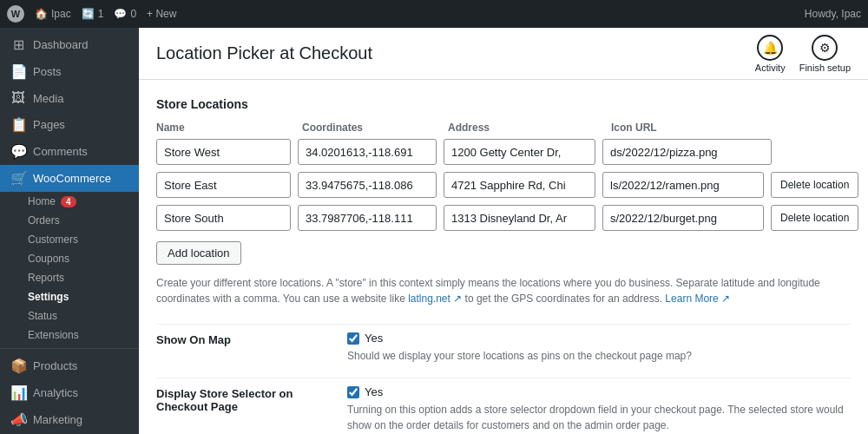 The width and height of the screenshot is (868, 434). I want to click on wp-logo-icon: W, so click(16, 14).